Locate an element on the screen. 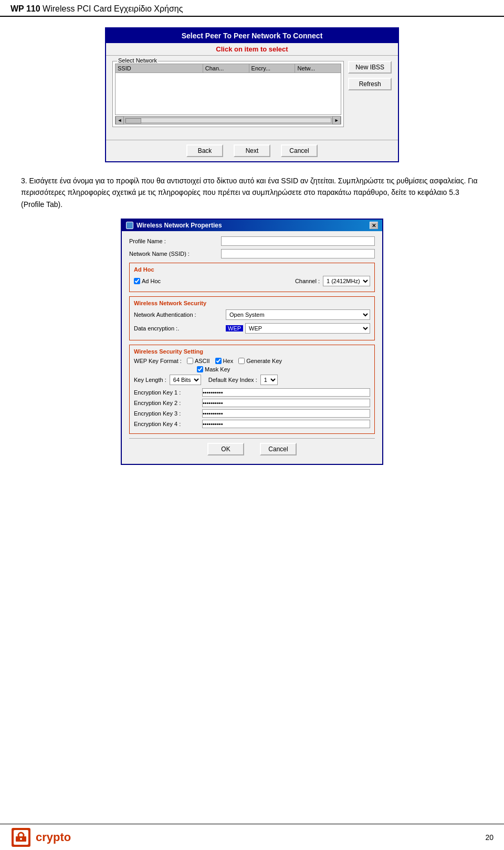 The height and width of the screenshot is (850, 504). enc-key2-row: Encryption Key 2 : is located at coordinates (252, 403).